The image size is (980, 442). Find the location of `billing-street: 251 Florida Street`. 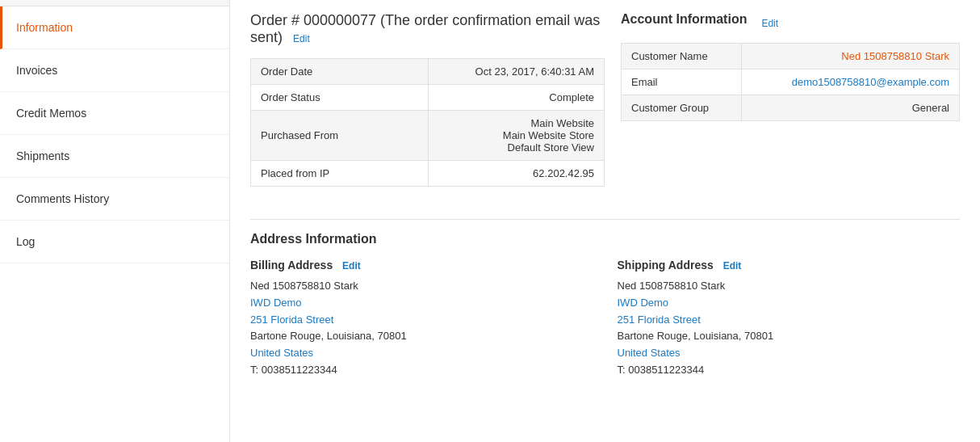

billing-street: 251 Florida Street is located at coordinates (421, 320).